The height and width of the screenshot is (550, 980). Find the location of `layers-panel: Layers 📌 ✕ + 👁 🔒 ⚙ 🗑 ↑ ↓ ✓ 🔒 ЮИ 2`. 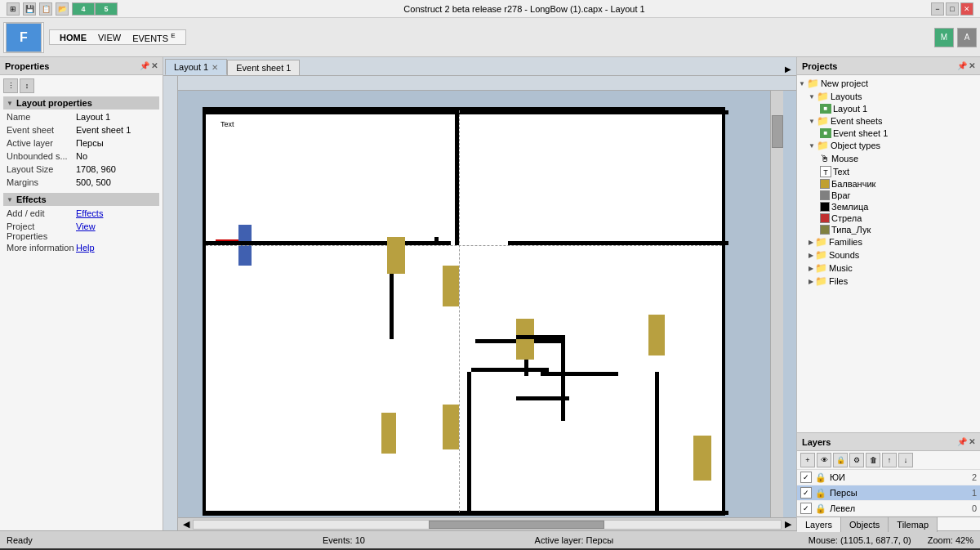

layers-panel: Layers 📌 ✕ + 👁 🔒 ⚙ 🗑 ↑ ↓ ✓ 🔒 ЮИ 2 is located at coordinates (889, 481).